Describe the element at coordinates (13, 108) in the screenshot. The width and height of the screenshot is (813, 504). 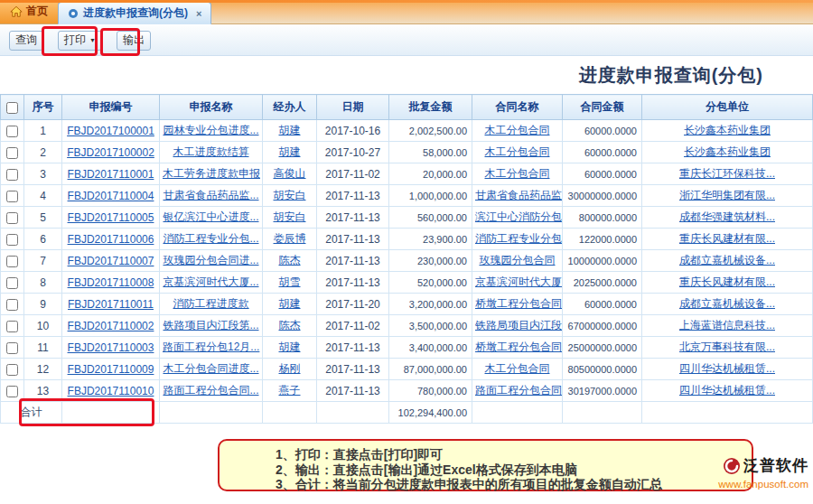
I see `select-all-checkbox` at that location.